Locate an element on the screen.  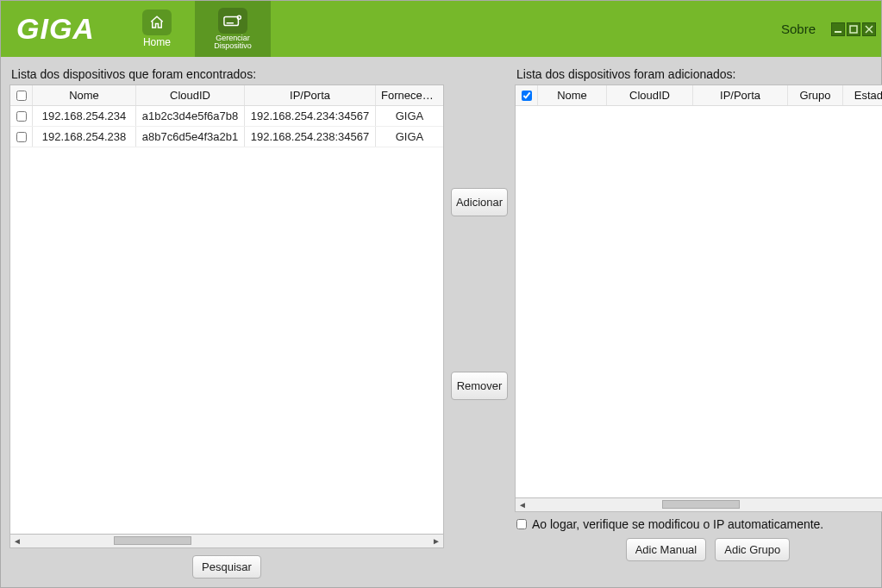
nav-bar: Home Gerenciar Dispositivo is located at coordinates (195, 29).